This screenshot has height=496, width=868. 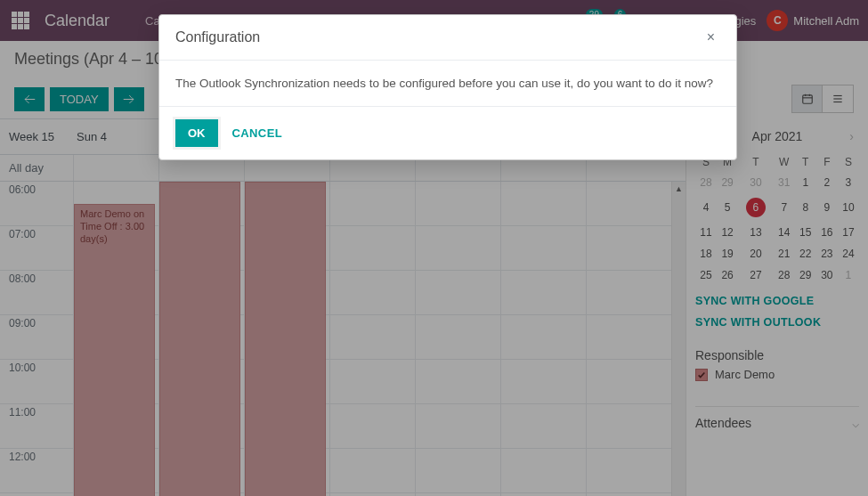 I want to click on close-icon: ×, so click(x=710, y=37).